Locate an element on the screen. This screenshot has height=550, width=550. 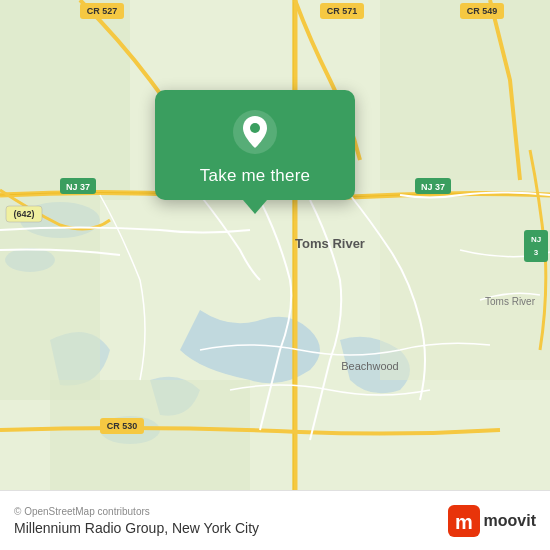
bottom-bar: © OpenStreetMap contributors Millennium … is located at coordinates (275, 520).